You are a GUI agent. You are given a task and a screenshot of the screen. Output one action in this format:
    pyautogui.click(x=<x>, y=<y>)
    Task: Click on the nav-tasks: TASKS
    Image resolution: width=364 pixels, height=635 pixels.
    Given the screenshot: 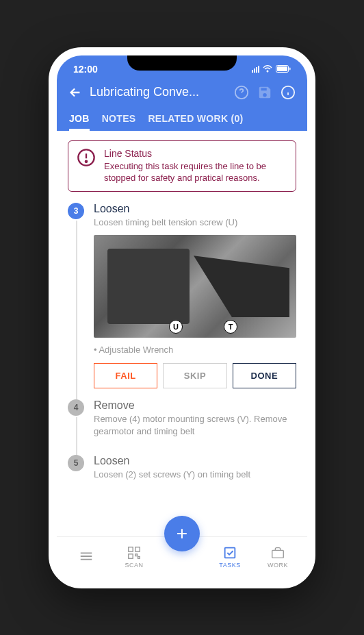 What is the action you would take?
    pyautogui.click(x=230, y=557)
    